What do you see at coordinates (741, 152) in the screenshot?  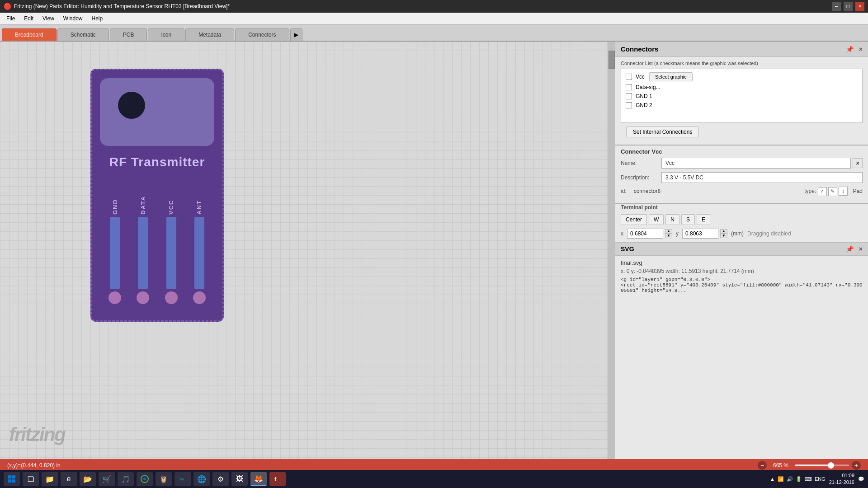 I see `connector-details-header: Connector Vcc` at bounding box center [741, 152].